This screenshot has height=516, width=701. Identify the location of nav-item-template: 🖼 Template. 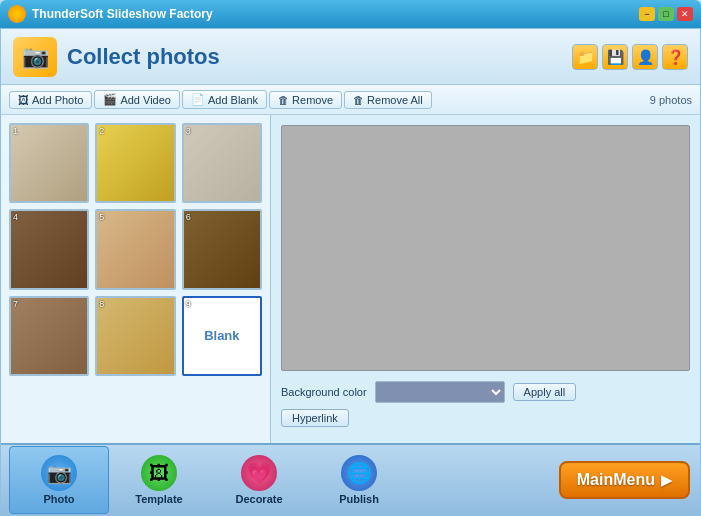
(159, 480).